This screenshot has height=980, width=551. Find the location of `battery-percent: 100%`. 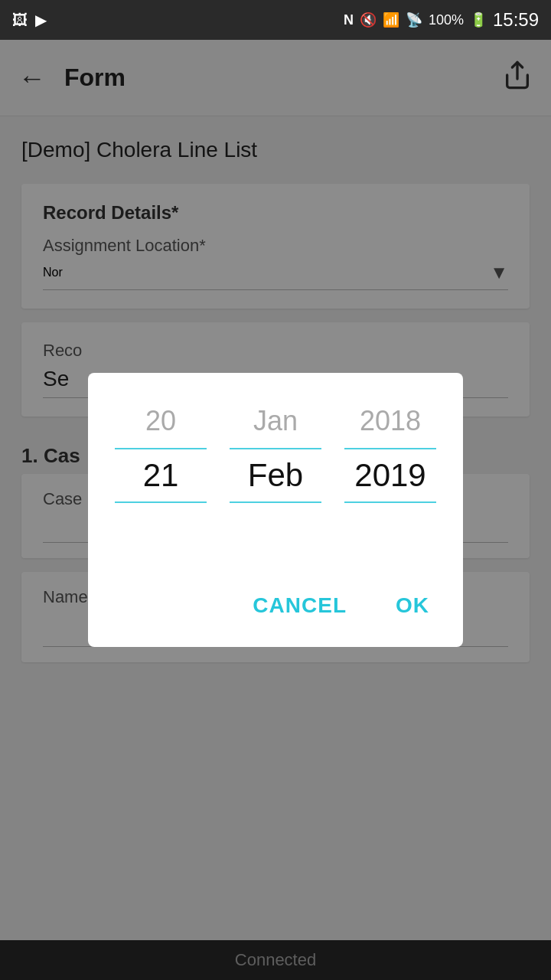

battery-percent: 100% is located at coordinates (446, 20).